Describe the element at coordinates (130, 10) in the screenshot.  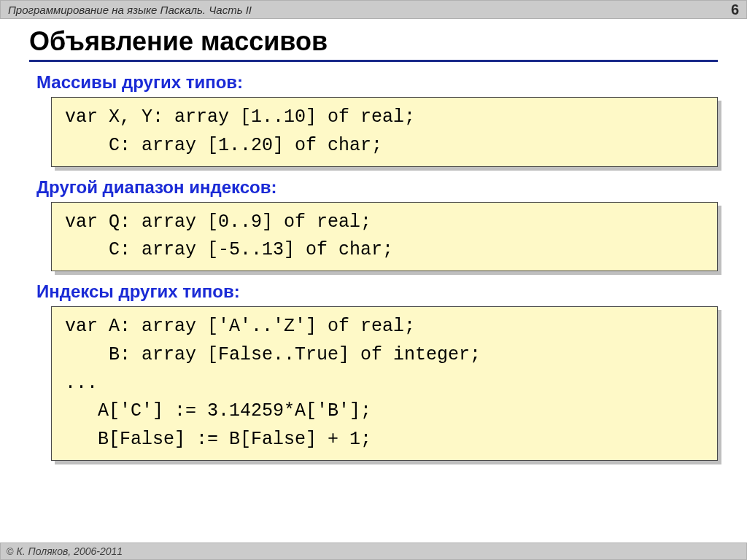
I see `breadcrumb: Программирование на языке Паскаль. Часть…` at that location.